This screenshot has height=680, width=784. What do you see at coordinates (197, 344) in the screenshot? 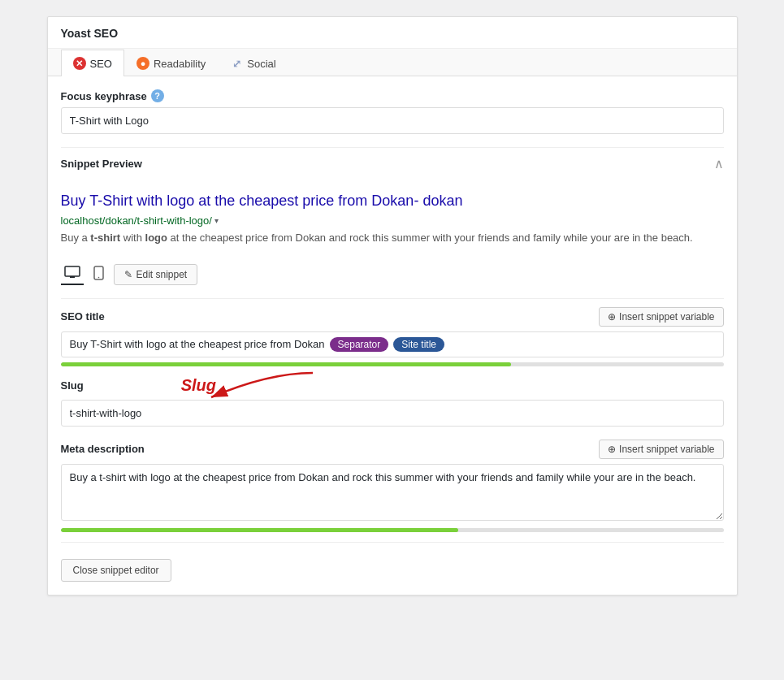
I see `seo-title-prefix: Buy T-Shirt with logo at the cheapest pr…` at bounding box center [197, 344].